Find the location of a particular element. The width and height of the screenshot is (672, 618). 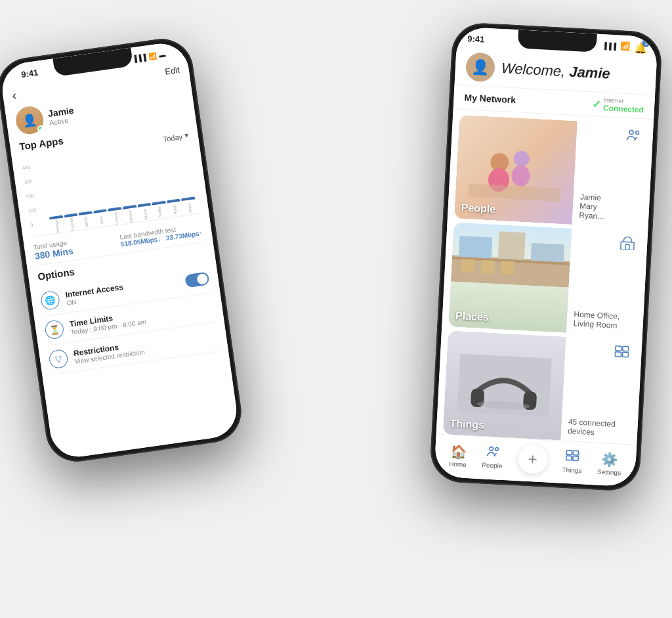

bar-label-netflix: Netflix is located at coordinates (87, 222).